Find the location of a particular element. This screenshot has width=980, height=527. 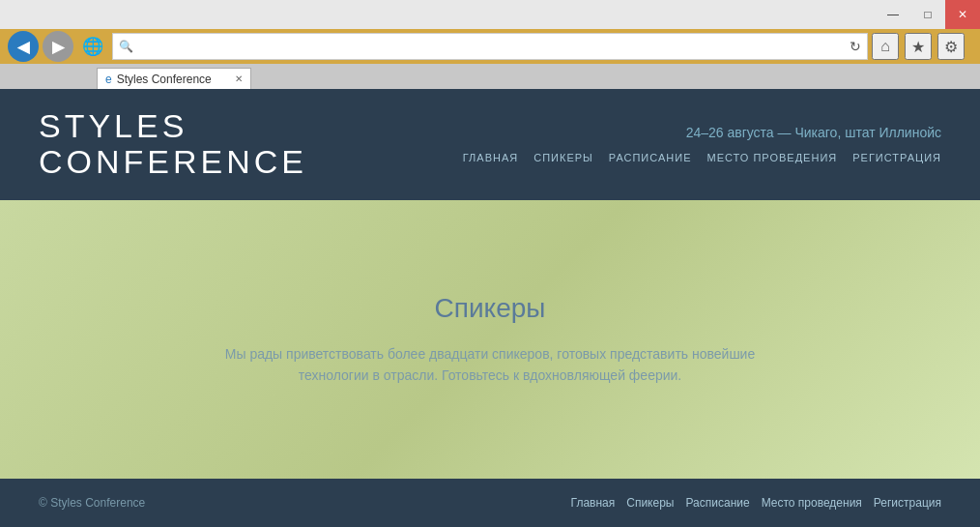

footer-nav-schedule: Расписание is located at coordinates (717, 503).